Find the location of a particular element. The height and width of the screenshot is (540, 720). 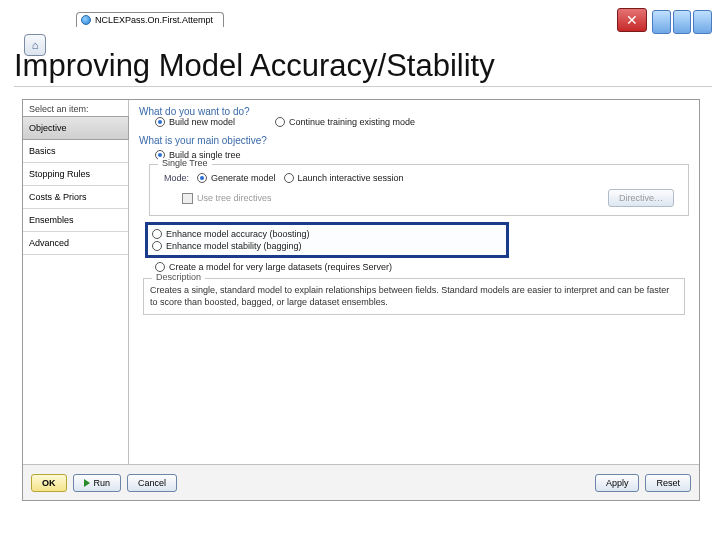

browser-tab: NCLEXPass.On.First.Attempt is located at coordinates (150, 20).